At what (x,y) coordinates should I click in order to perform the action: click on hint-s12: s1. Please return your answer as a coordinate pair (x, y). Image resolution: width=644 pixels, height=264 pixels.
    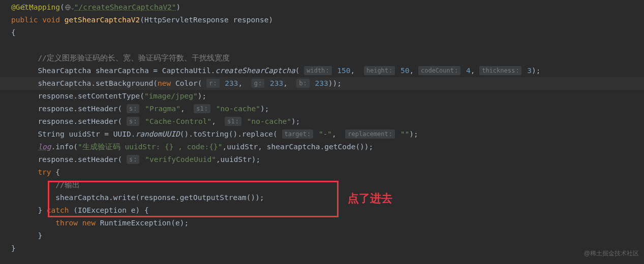
    Looking at the image, I should click on (233, 121).